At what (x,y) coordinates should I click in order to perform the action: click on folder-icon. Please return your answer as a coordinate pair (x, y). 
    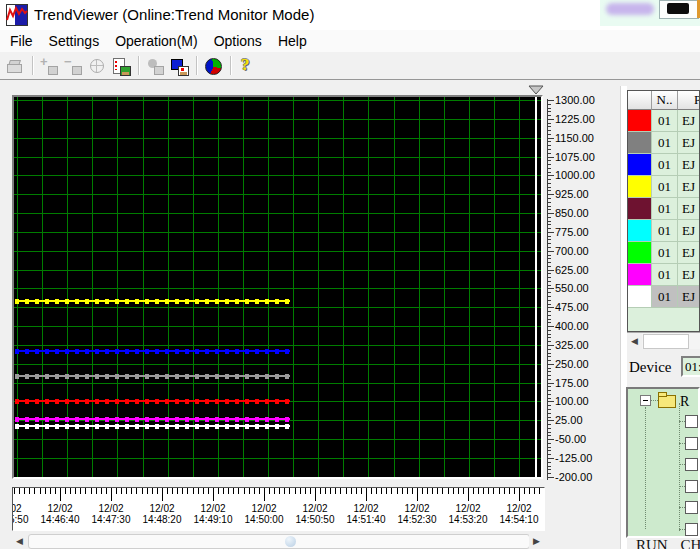
    Looking at the image, I should click on (667, 402).